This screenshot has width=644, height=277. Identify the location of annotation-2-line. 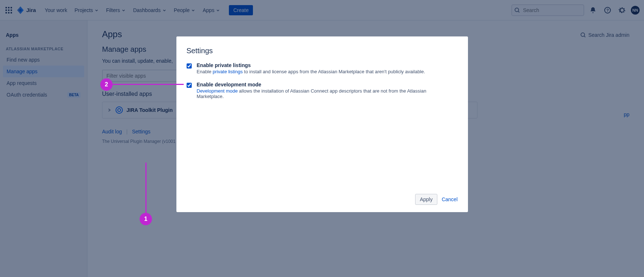
(148, 85).